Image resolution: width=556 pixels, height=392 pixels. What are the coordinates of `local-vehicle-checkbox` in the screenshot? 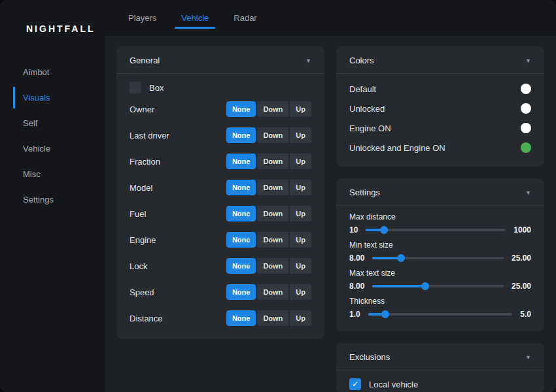 It's located at (355, 384).